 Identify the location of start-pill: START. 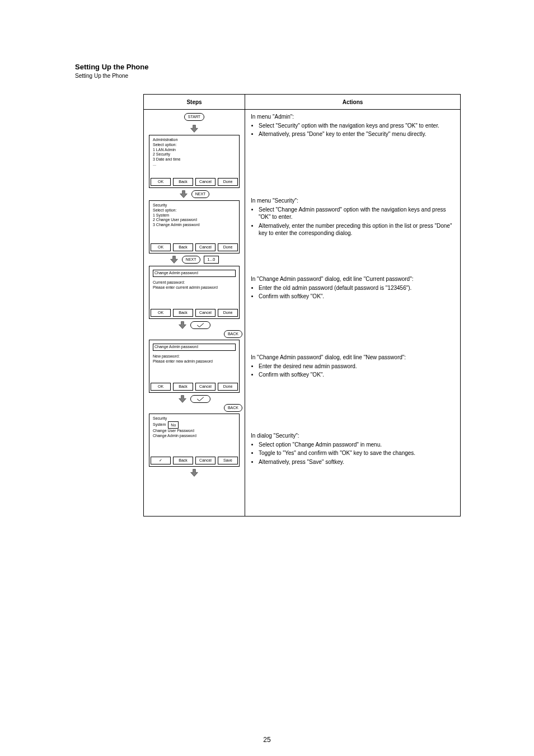
(194, 117).